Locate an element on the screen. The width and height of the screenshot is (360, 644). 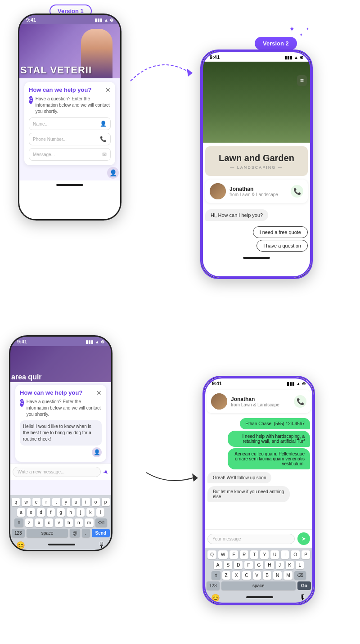
key-send: Send is located at coordinates (101, 533).